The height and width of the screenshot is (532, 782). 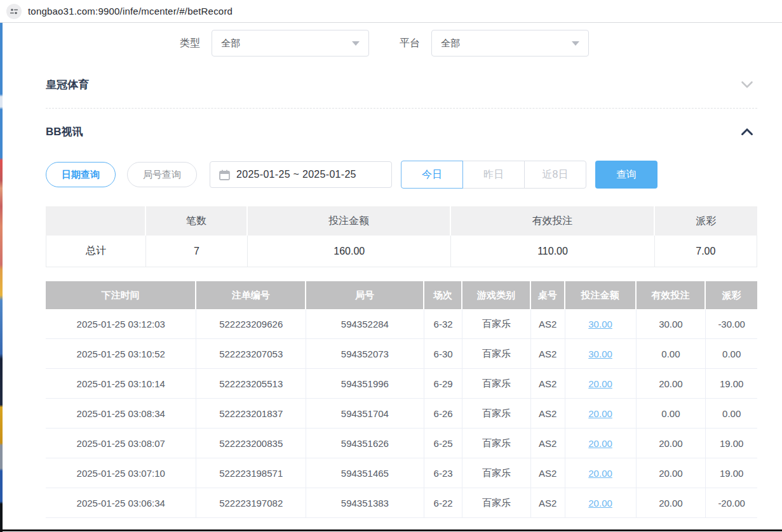 I want to click on column-header: 游戏类别, so click(x=497, y=295).